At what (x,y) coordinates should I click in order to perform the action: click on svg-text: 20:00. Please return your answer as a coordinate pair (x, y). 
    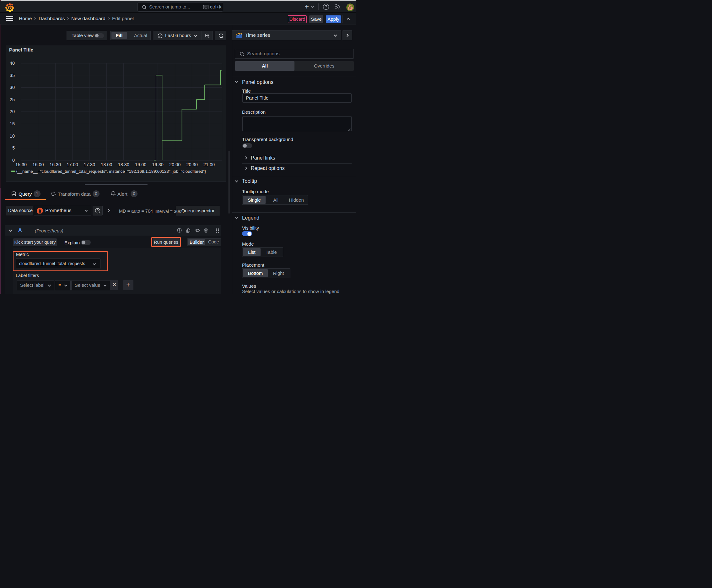
    Looking at the image, I should click on (175, 165).